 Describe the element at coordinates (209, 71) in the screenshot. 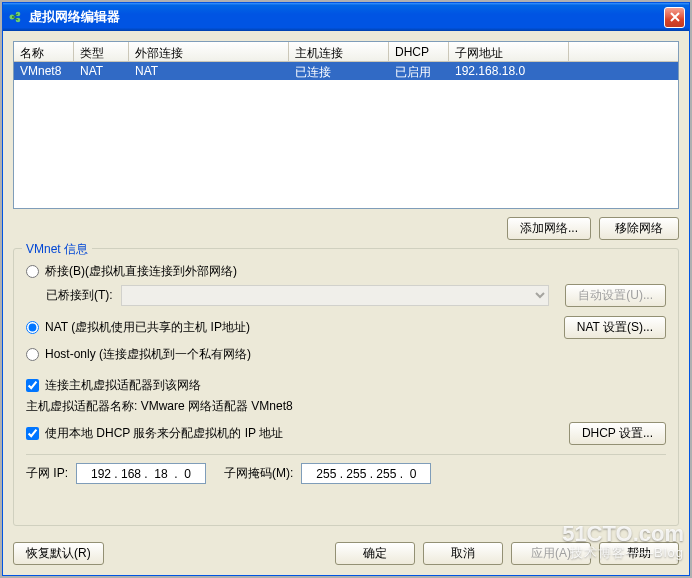

I see `cell-ext: NAT` at that location.